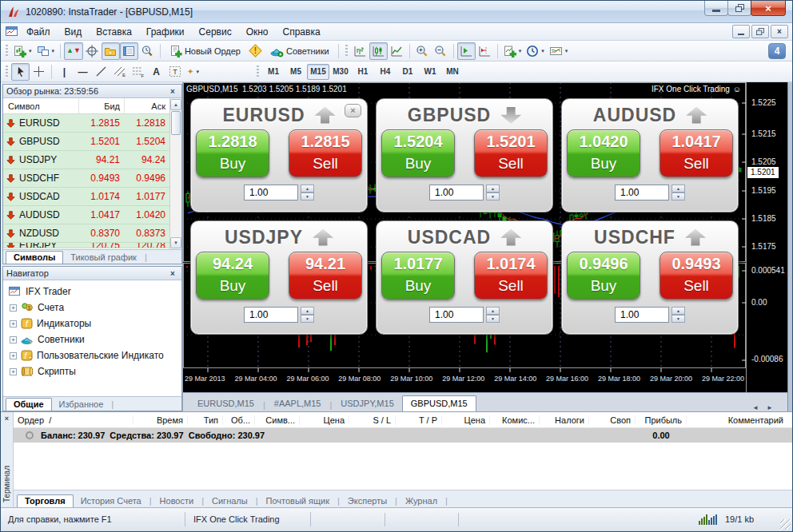 Image resolution: width=793 pixels, height=532 pixels. Describe the element at coordinates (273, 72) in the screenshot. I see `timeframe-m1: M1` at that location.